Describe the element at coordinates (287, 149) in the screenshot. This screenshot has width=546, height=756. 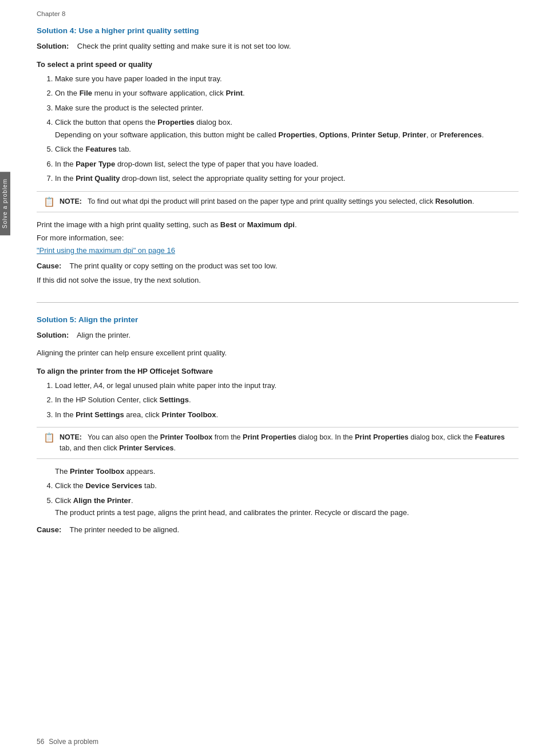
I see `step-5: Click the Features tab.` at that location.